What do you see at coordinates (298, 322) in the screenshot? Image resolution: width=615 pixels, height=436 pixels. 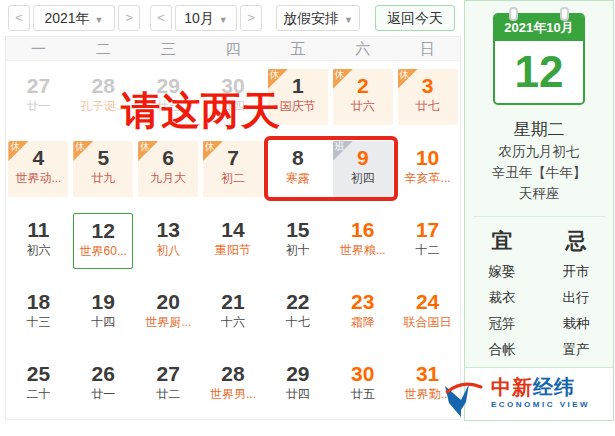 I see `day-sublabel: 十七` at bounding box center [298, 322].